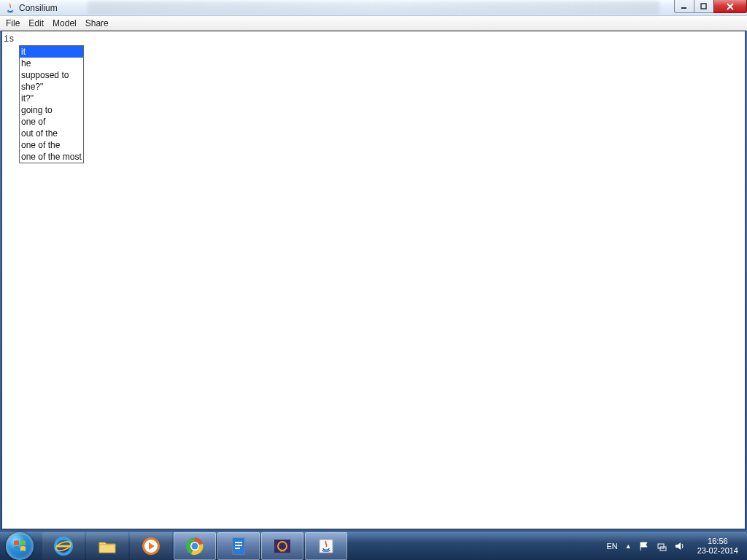  I want to click on tray-overflow-icon: ▲, so click(629, 546).